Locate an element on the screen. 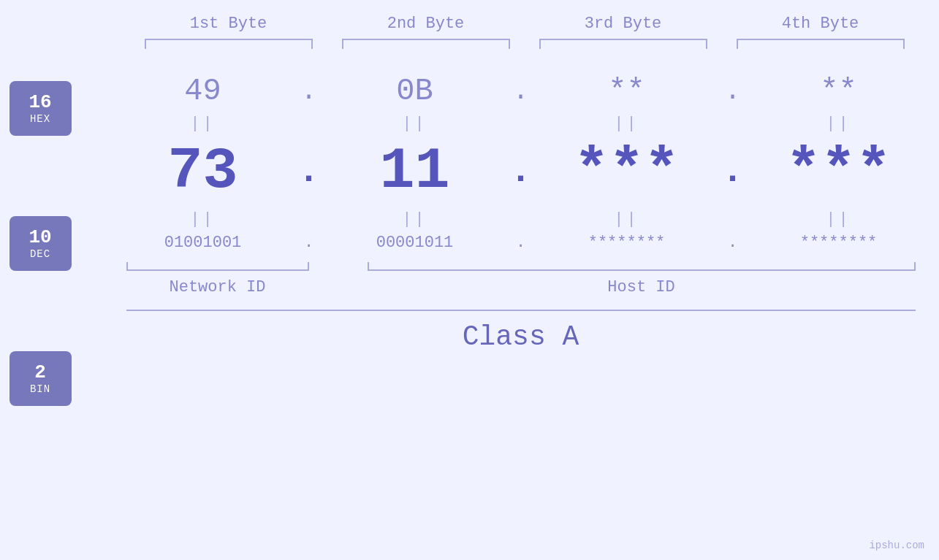 Image resolution: width=939 pixels, height=560 pixels. host-id-label: Host ID is located at coordinates (642, 288).